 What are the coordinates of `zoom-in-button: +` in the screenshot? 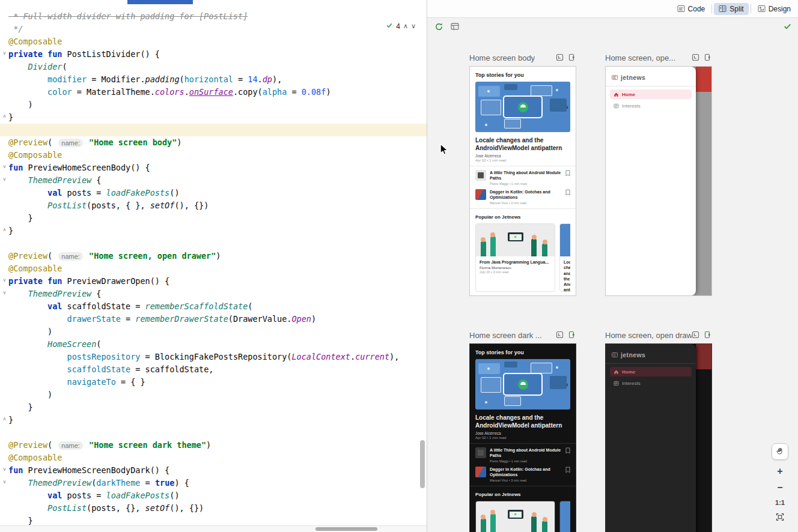 It's located at (780, 471).